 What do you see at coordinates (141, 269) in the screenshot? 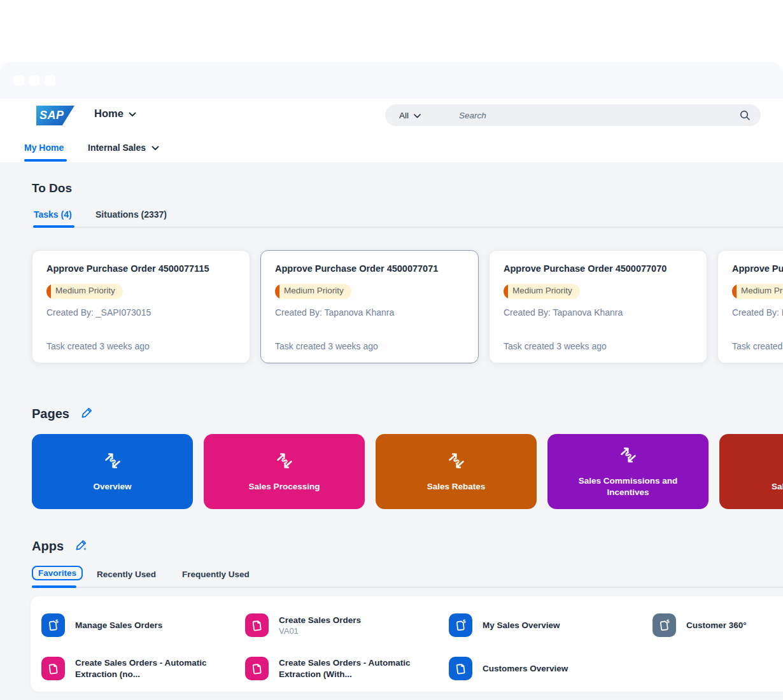
I see `task-title: Approve Purchase Order 4500077115` at bounding box center [141, 269].